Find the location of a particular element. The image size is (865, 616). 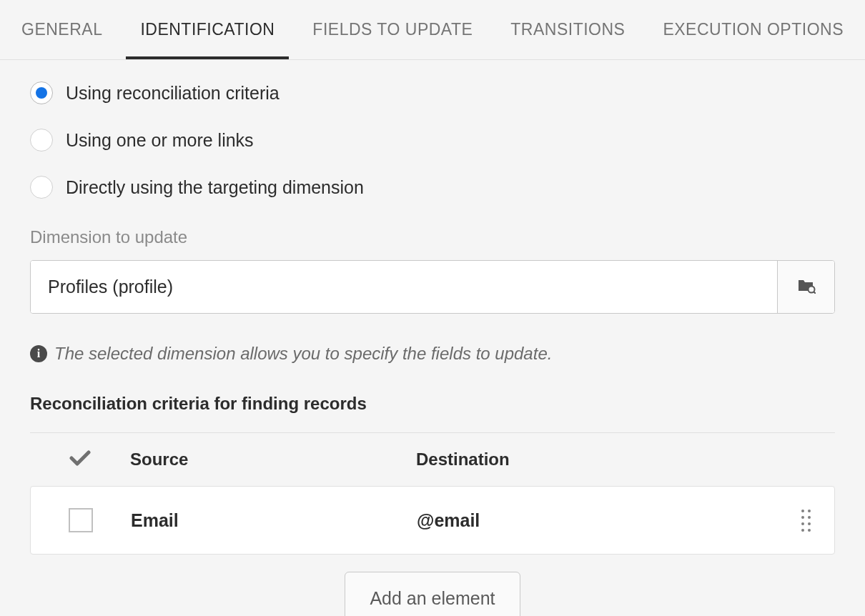

drag-handle-icon is located at coordinates (806, 520).